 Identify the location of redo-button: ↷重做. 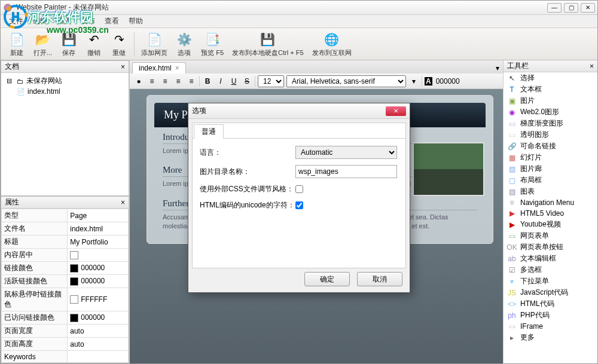
(119, 44).